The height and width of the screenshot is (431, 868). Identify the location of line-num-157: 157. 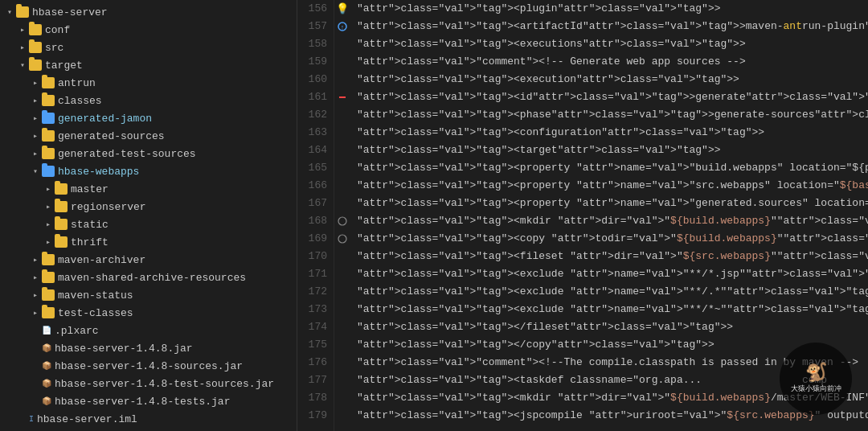
(312, 27).